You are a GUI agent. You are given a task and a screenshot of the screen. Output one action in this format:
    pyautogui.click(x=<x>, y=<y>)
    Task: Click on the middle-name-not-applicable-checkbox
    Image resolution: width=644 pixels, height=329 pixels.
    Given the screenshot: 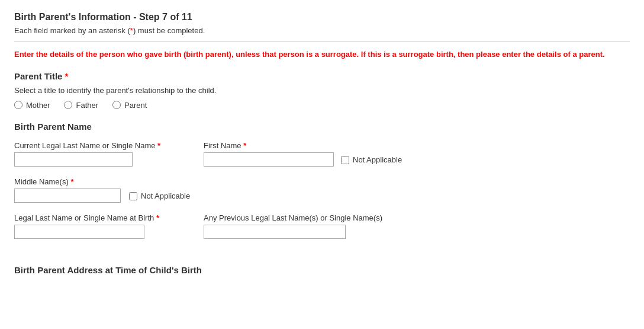 What is the action you would take?
    pyautogui.click(x=133, y=196)
    